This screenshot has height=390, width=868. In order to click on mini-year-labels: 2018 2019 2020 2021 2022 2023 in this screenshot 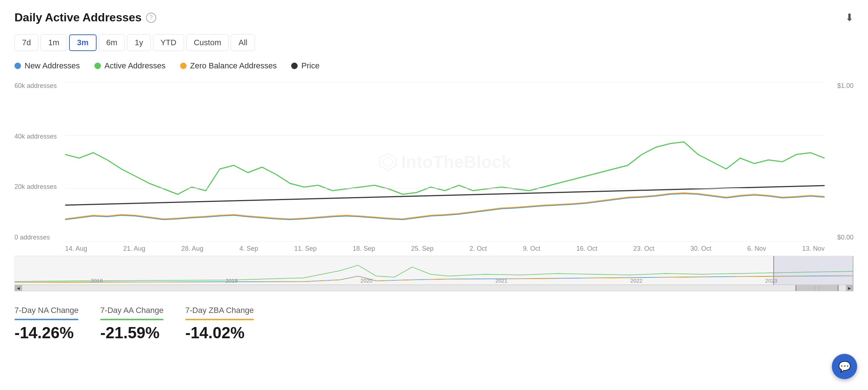, I will do `click(434, 281)`.